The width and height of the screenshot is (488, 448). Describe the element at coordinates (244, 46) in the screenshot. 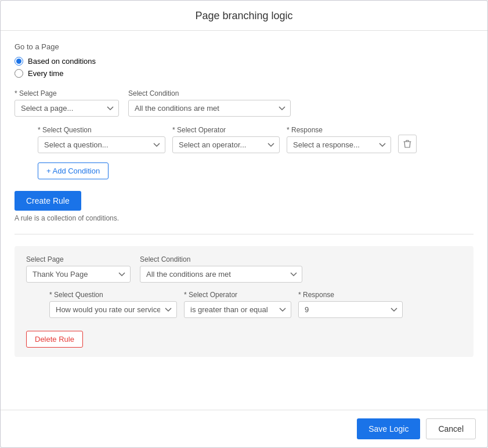

I see `goto-page-label: Go to a Page` at that location.